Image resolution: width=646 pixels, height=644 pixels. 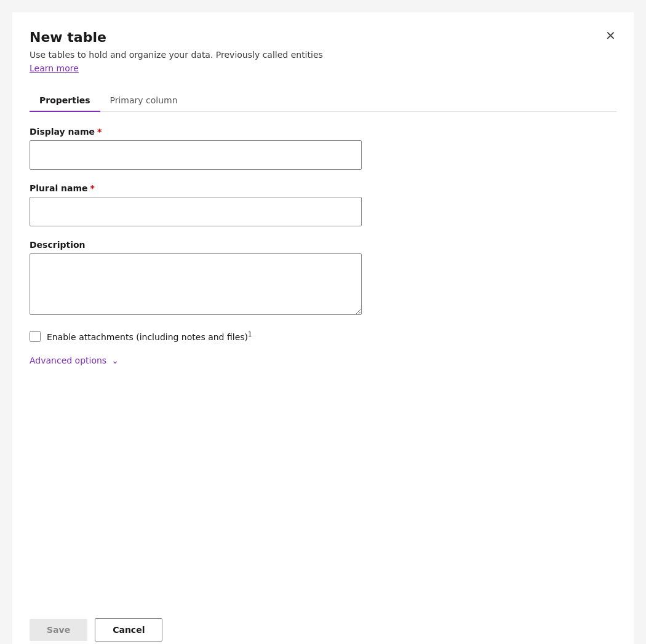 I want to click on plural-name-input, so click(x=196, y=212).